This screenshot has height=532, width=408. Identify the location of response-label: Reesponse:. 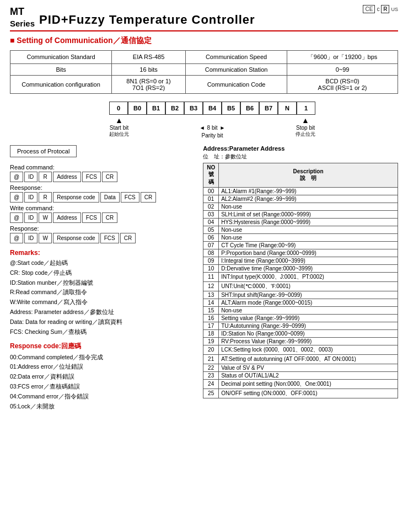
(102, 188).